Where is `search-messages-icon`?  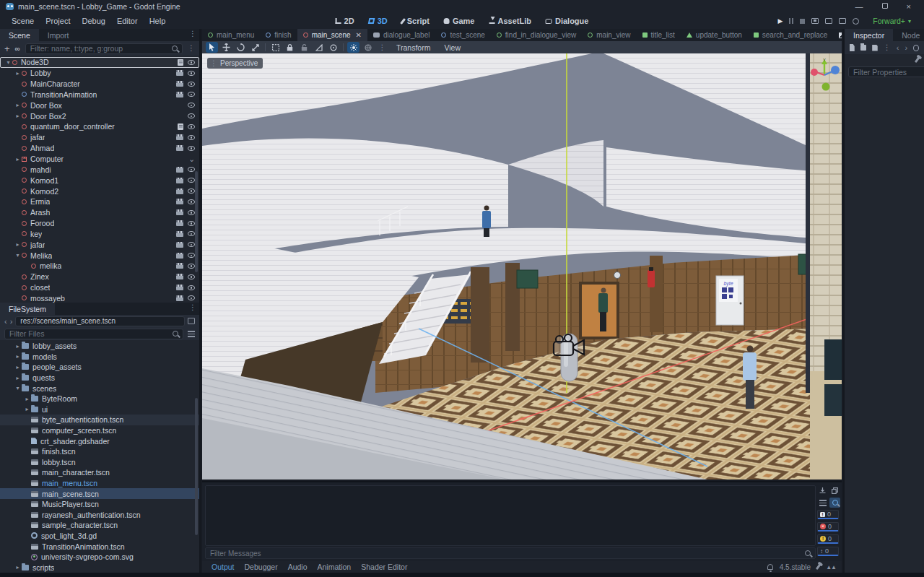
search-messages-icon is located at coordinates (834, 503).